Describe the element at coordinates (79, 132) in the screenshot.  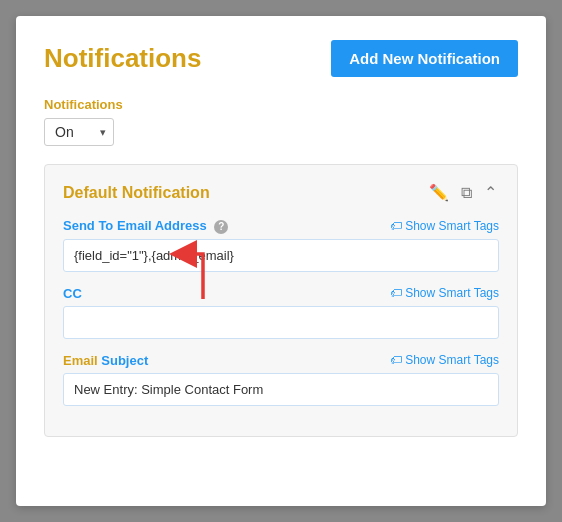
I see `notifications-select-wrapper: On Off ▾` at that location.